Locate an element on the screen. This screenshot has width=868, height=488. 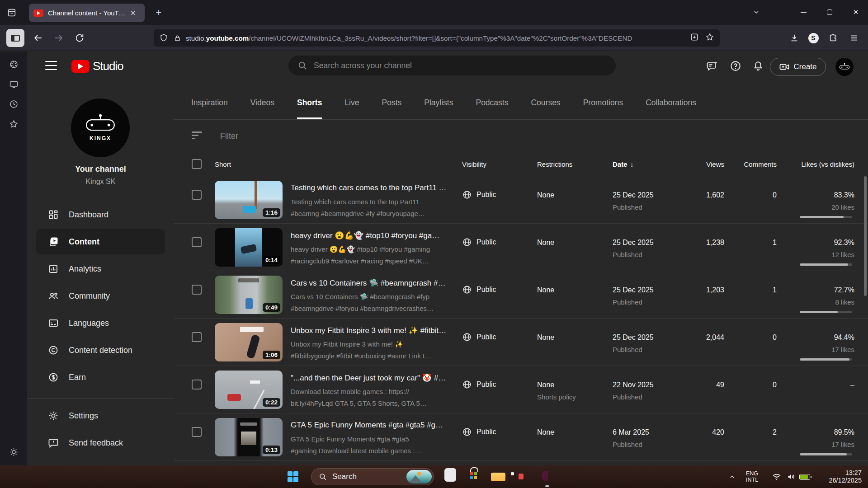
feedback-chat-icon is located at coordinates (712, 66).